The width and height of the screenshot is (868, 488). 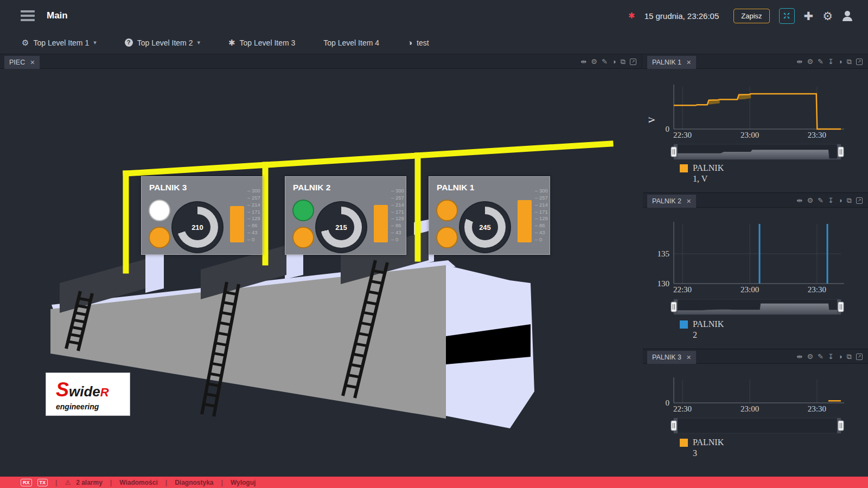 What do you see at coordinates (410, 42) in the screenshot?
I see `half-circle-icon: ◑` at bounding box center [410, 42].